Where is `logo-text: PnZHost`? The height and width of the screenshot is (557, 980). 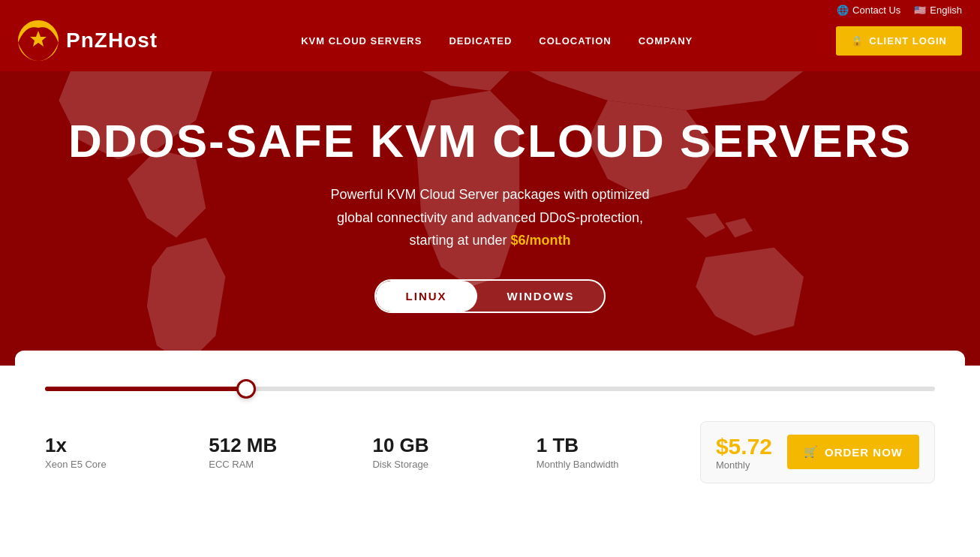 logo-text: PnZHost is located at coordinates (112, 41).